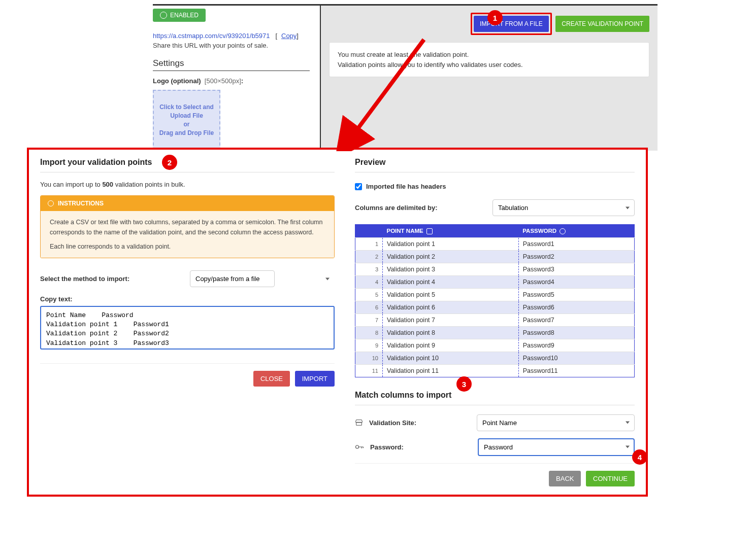 Image resolution: width=756 pixels, height=558 pixels. I want to click on method-select: Copy/paste from a file, so click(233, 279).